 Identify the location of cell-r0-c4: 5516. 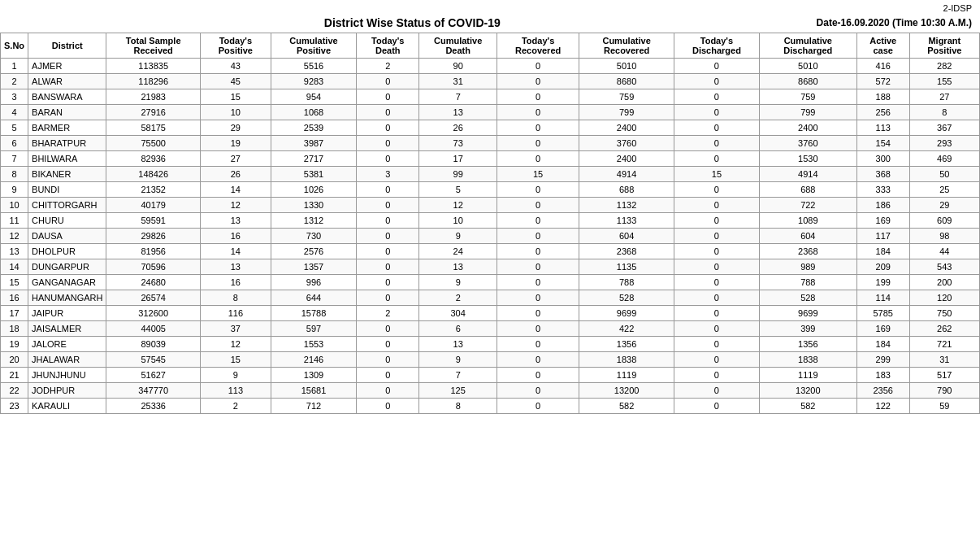
(314, 67).